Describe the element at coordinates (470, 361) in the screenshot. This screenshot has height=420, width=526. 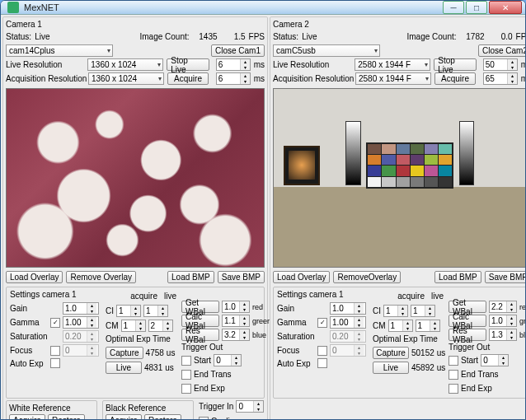
I see `start-label: Start` at that location.